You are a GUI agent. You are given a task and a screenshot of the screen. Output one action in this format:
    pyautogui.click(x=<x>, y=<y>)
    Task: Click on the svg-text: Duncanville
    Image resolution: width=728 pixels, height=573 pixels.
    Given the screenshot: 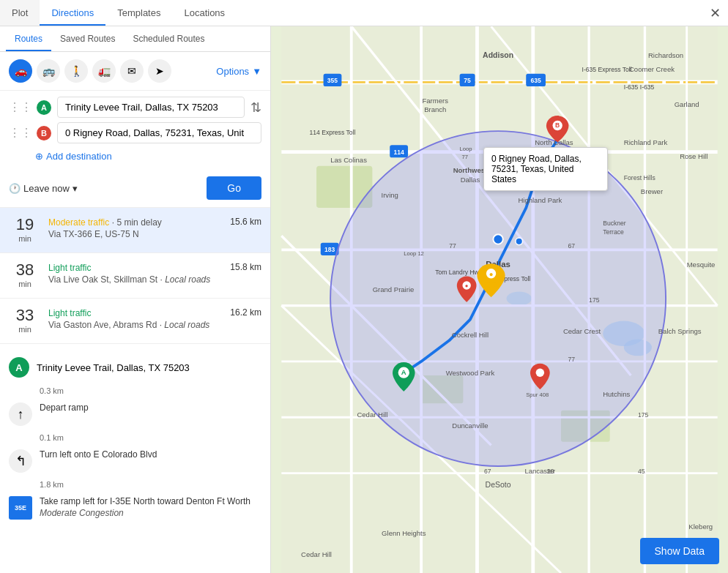 What is the action you would take?
    pyautogui.click(x=470, y=426)
    